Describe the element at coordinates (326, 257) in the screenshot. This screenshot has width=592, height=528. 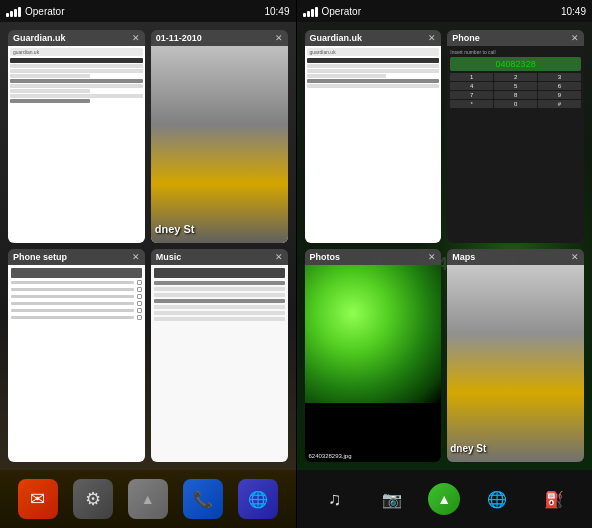
I see `photos-card-title: Photos` at that location.